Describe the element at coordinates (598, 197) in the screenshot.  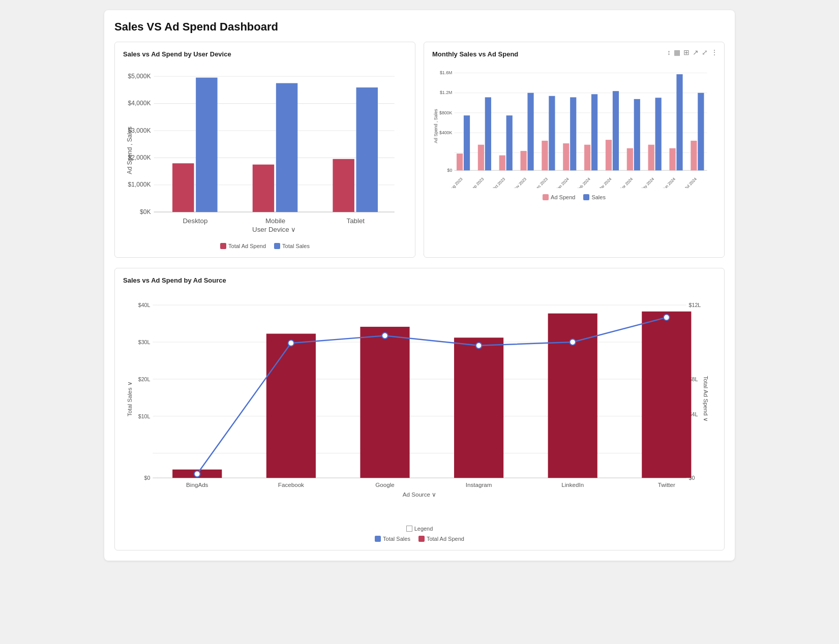
I see `monthly-legend-sales-label: Sales` at that location.